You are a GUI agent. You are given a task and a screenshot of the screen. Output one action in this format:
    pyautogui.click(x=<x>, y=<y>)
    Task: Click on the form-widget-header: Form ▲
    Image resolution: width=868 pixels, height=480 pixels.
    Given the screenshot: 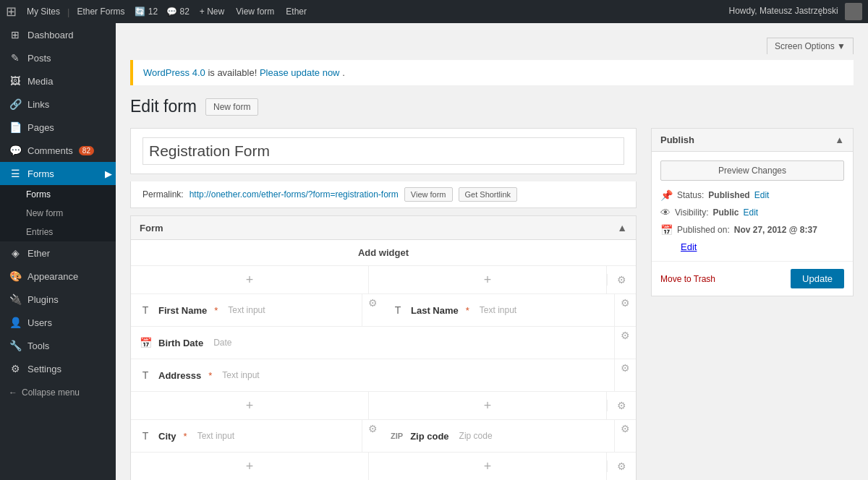 What is the action you would take?
    pyautogui.click(x=383, y=228)
    